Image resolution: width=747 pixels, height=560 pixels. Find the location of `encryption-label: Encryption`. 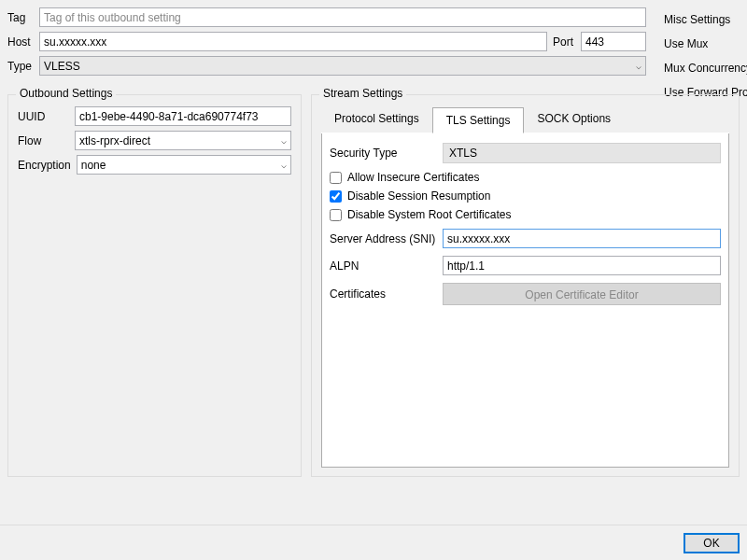

encryption-label: Encryption is located at coordinates (45, 165).